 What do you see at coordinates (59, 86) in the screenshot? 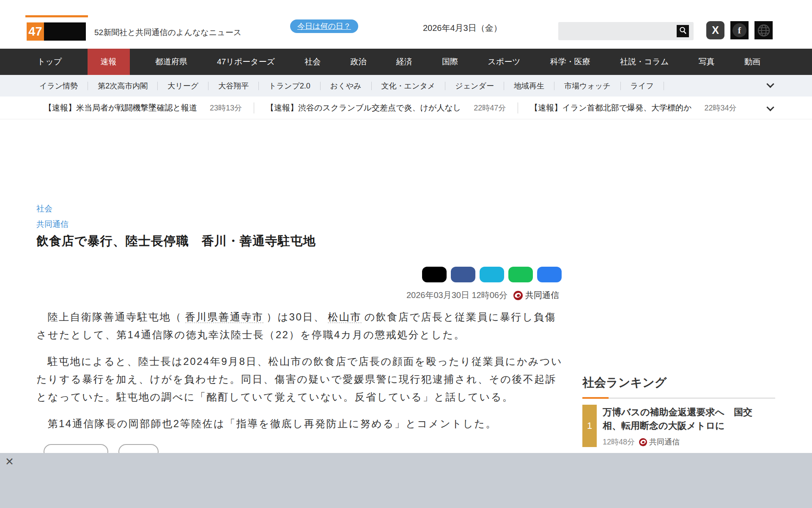
I see `subnav-item-0: イラン情勢` at bounding box center [59, 86].